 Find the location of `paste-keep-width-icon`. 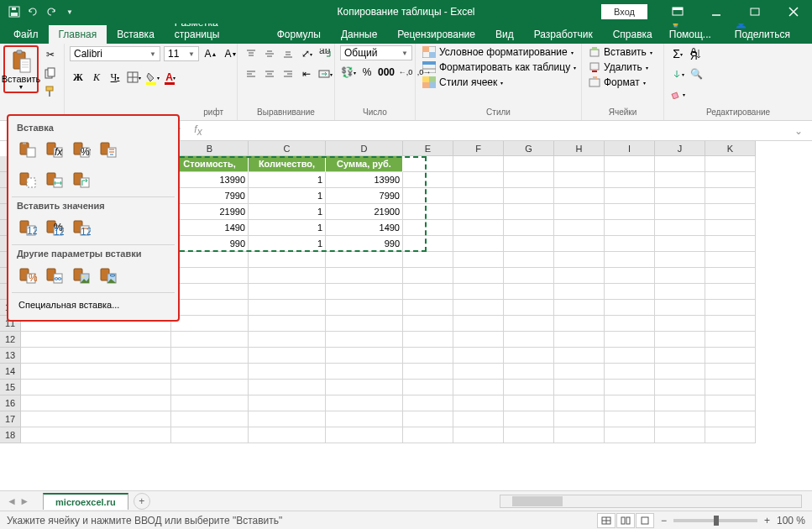

paste-keep-width-icon is located at coordinates (55, 180).